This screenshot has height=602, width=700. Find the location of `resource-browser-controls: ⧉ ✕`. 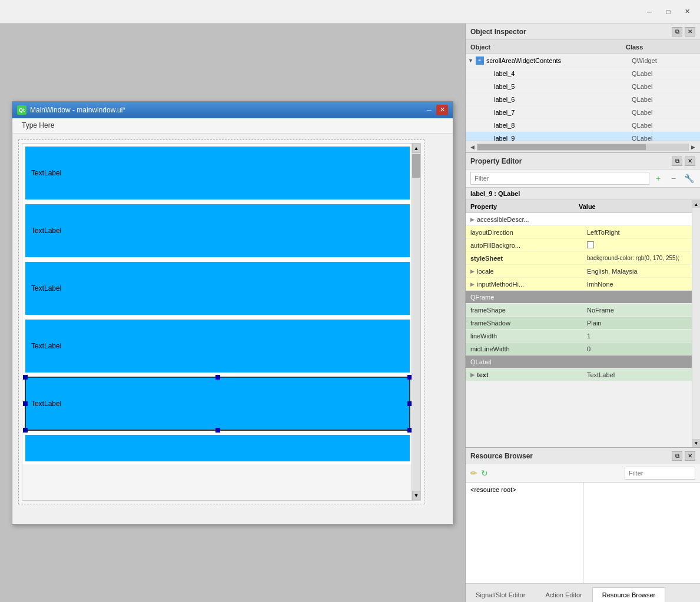

resource-browser-controls: ⧉ ✕ is located at coordinates (684, 456).